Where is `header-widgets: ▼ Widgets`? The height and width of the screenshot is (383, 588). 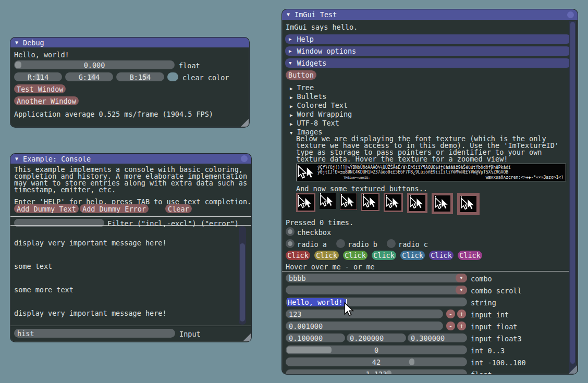 header-widgets: ▼ Widgets is located at coordinates (428, 63).